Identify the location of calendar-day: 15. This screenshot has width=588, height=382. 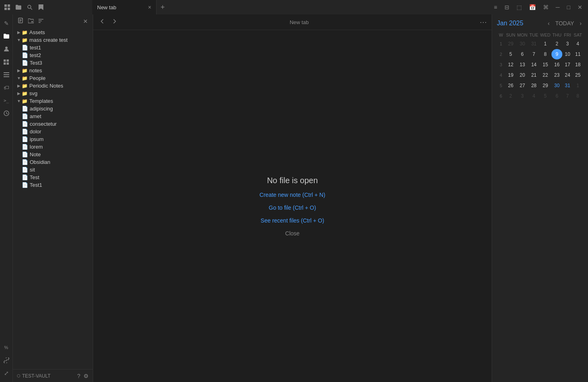
(545, 65).